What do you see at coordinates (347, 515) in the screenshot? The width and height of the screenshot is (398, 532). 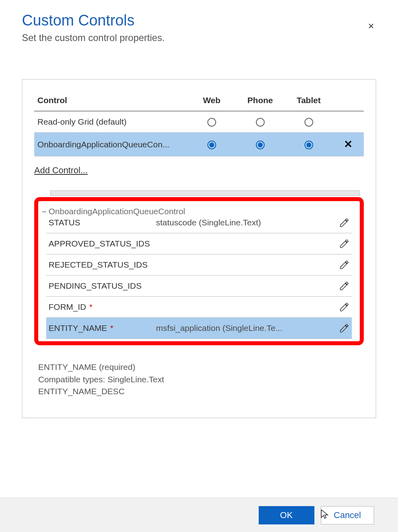 I see `cancel-label: Cancel` at bounding box center [347, 515].